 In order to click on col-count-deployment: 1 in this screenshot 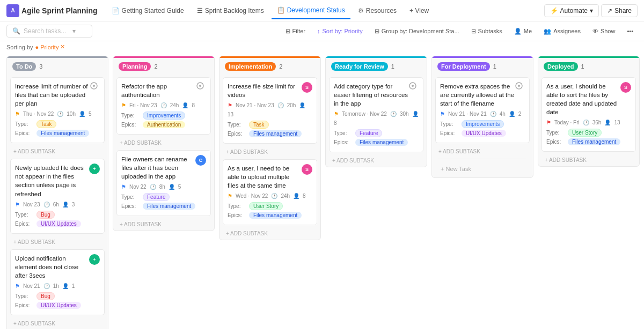, I will do `click(495, 66)`.